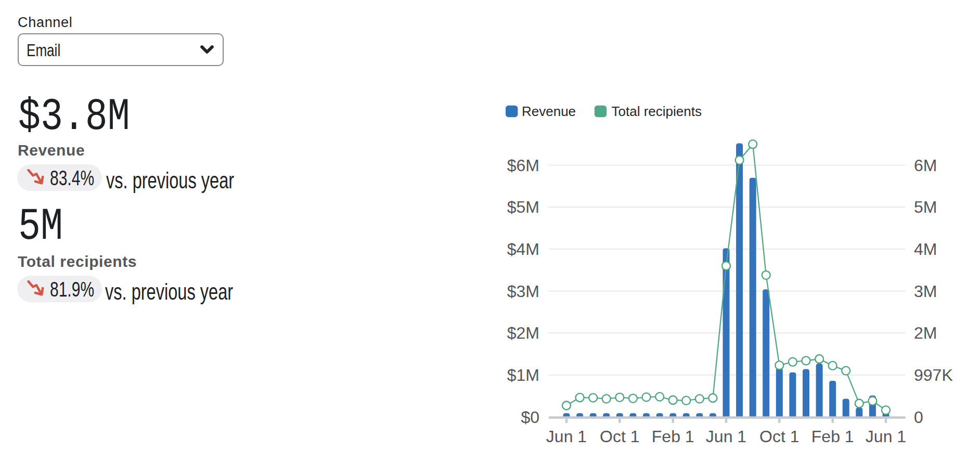 The height and width of the screenshot is (463, 980). I want to click on svg-text: $0, so click(530, 417).